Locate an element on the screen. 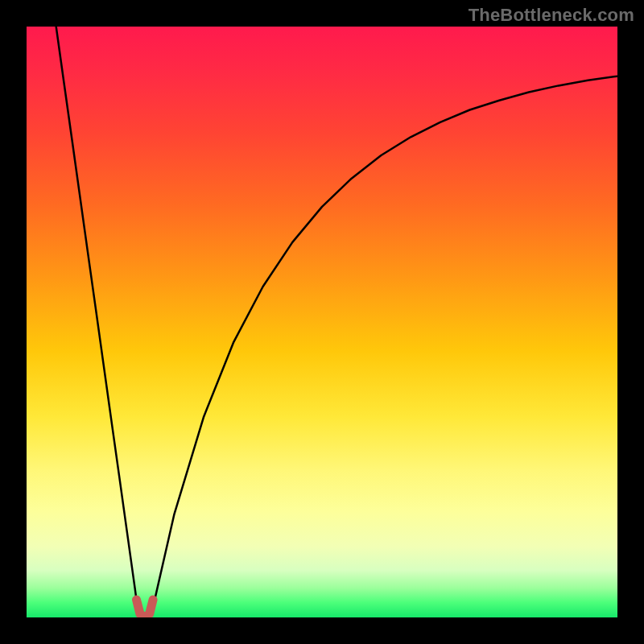  watermark-text: TheBottleneck.com is located at coordinates (551, 15).